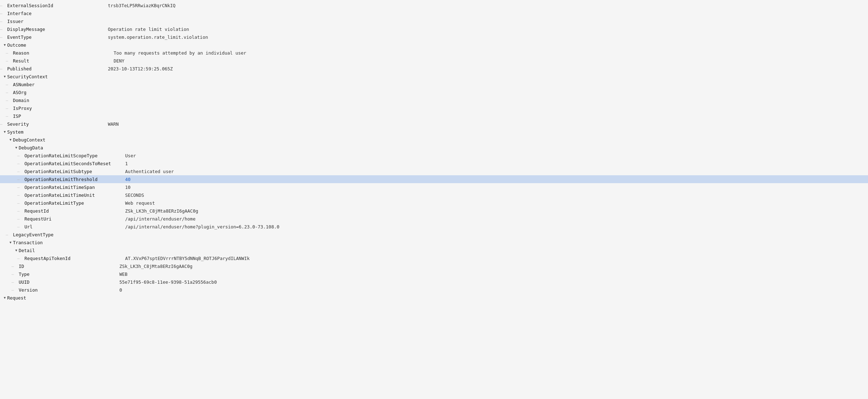  Describe the element at coordinates (4, 45) in the screenshot. I see `expander-icon-outcome: ▼` at that location.